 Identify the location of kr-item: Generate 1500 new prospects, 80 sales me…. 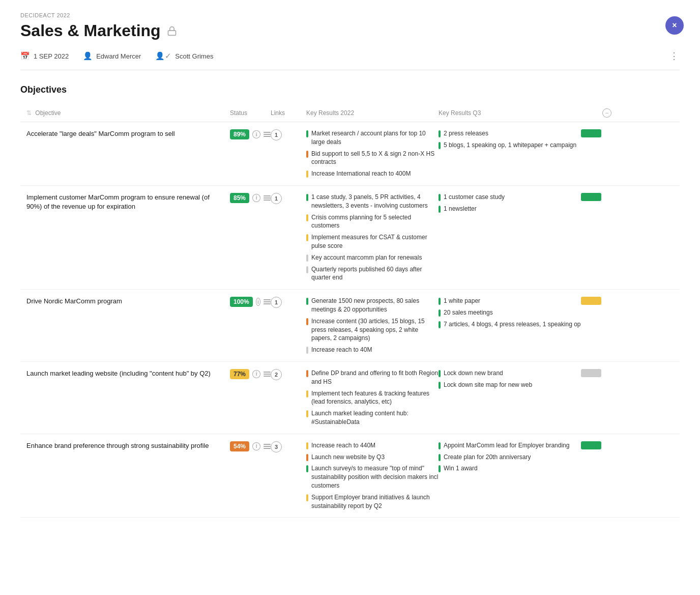
(372, 305).